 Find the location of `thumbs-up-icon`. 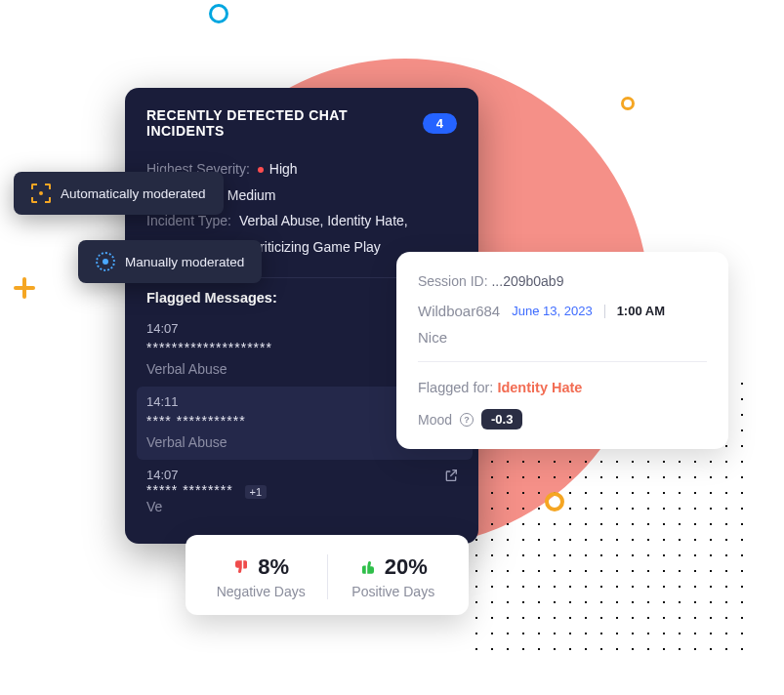

thumbs-up-icon is located at coordinates (368, 567).